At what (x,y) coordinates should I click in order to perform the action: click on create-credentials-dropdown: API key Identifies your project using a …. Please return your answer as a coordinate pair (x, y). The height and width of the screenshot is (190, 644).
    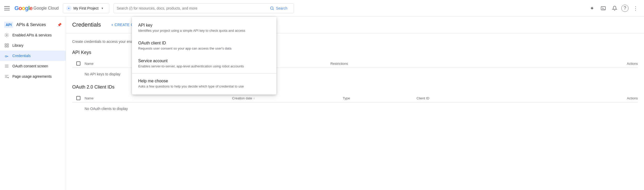
    Looking at the image, I should click on (204, 56).